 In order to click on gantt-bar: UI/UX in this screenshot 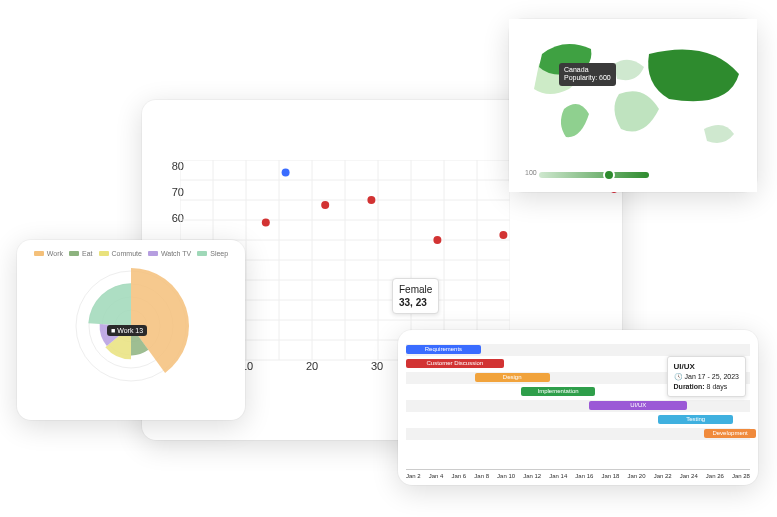, I will do `click(638, 406)`.